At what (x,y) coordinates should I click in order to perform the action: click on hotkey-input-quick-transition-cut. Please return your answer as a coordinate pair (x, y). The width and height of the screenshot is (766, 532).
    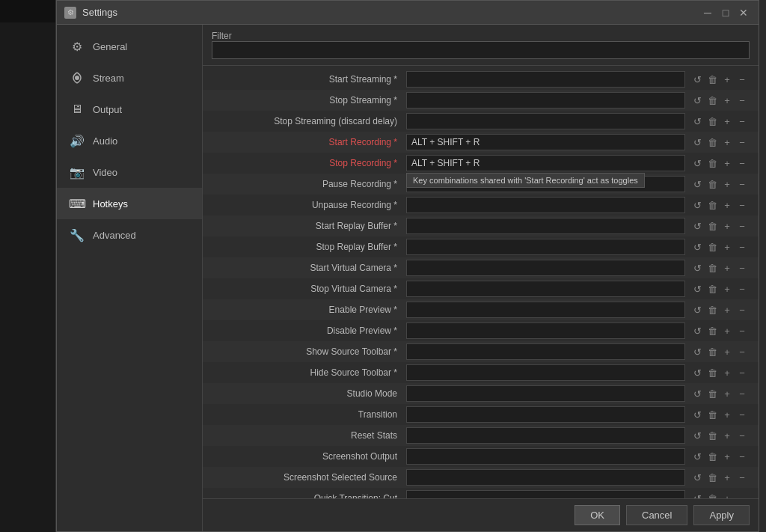
    Looking at the image, I should click on (546, 494).